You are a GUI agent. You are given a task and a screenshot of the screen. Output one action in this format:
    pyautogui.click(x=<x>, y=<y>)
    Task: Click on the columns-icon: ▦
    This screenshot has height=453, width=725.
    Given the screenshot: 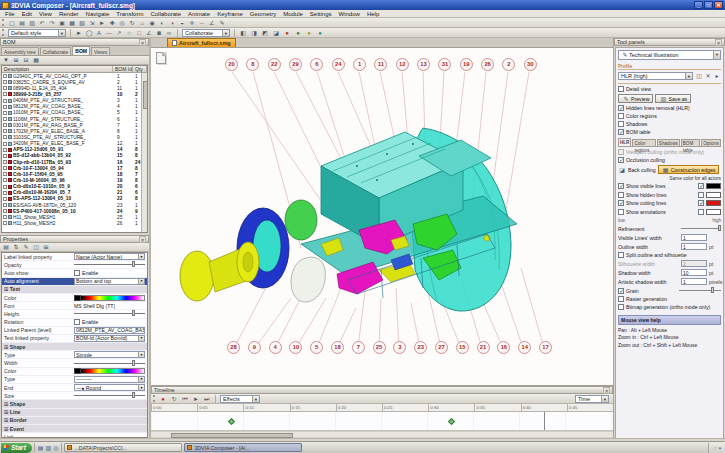 What is the action you would take?
    pyautogui.click(x=36, y=60)
    